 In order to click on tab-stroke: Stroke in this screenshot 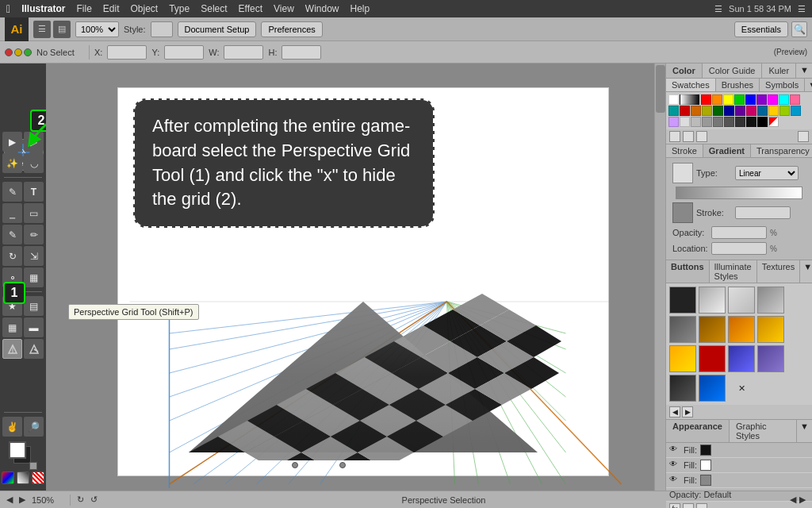, I will do `click(685, 151)`.